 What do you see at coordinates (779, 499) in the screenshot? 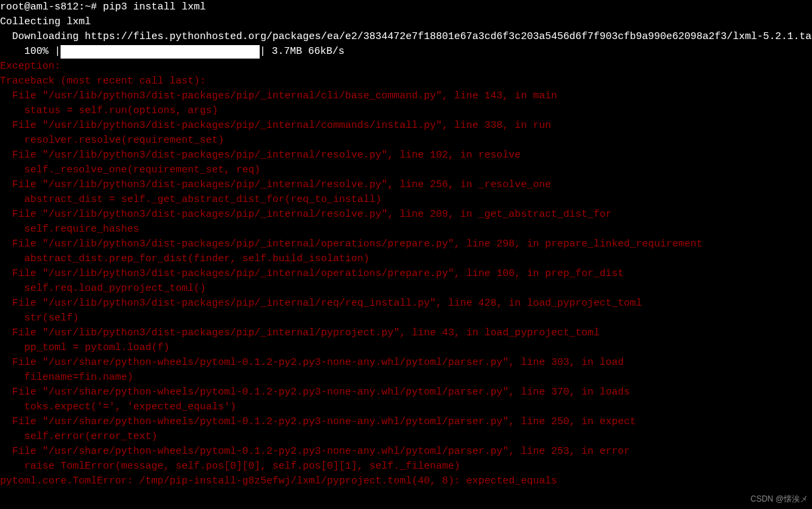
I see `watermark-text: CSDN @懐涘メ` at bounding box center [779, 499].